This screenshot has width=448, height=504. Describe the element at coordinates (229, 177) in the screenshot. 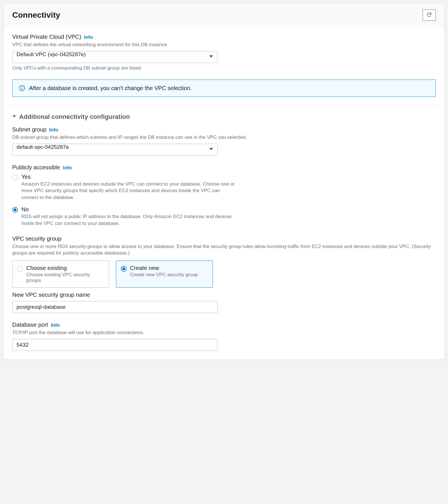

I see `radio-yes-label: Yes` at that location.